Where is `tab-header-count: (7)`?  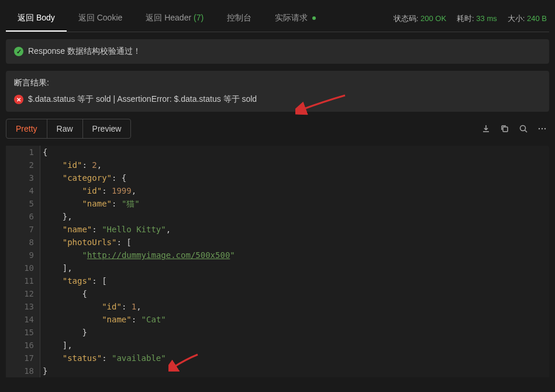 tab-header-count: (7) is located at coordinates (199, 18).